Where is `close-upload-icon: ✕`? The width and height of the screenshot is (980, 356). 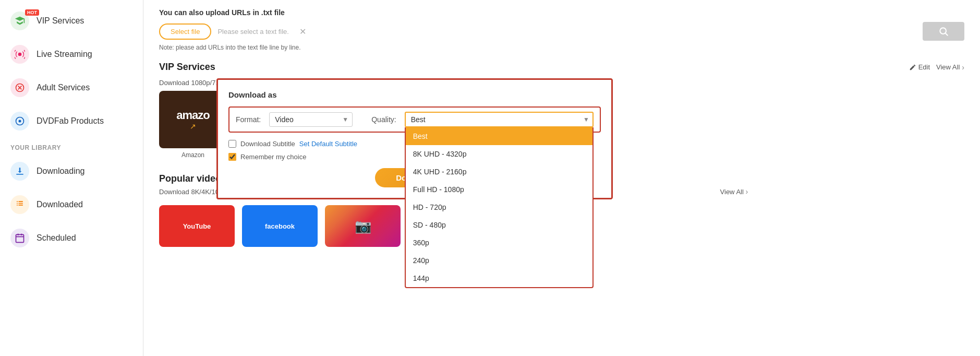
close-upload-icon: ✕ is located at coordinates (303, 31).